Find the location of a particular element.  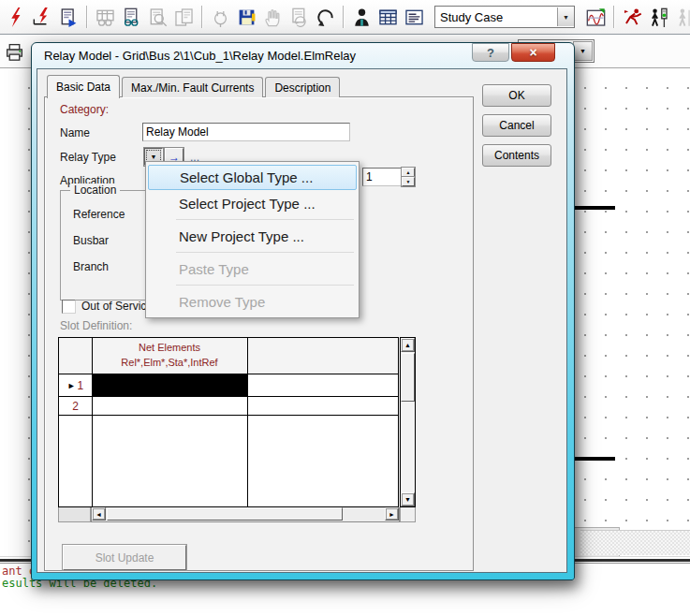

location-reference-label: Reference is located at coordinates (99, 214).